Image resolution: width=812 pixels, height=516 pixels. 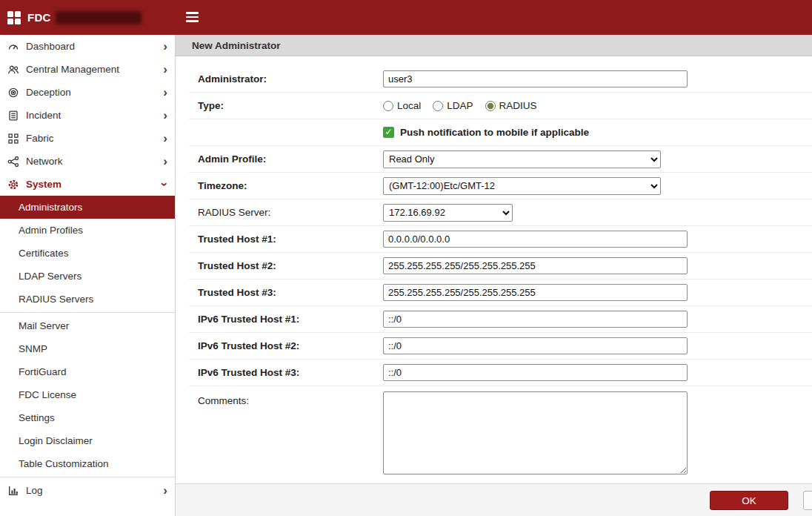 What do you see at coordinates (95, 162) in the screenshot?
I see `sidebar-item-label: Network` at bounding box center [95, 162].